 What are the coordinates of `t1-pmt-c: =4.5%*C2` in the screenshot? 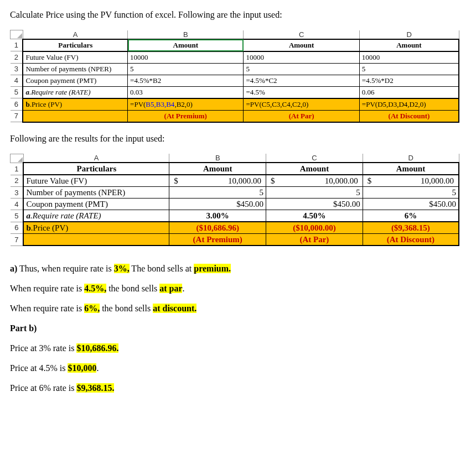 It's located at (301, 81).